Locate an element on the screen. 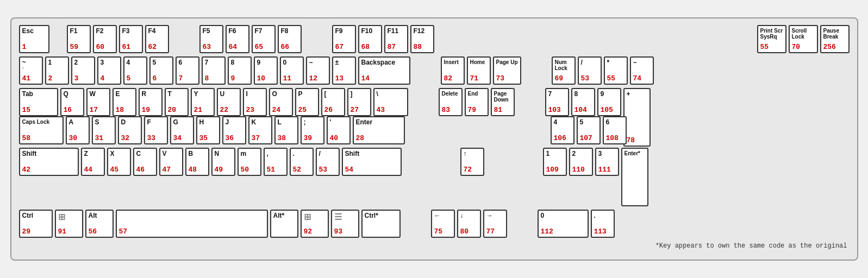 This screenshot has width=868, height=278. key-l: L 38 is located at coordinates (286, 130).